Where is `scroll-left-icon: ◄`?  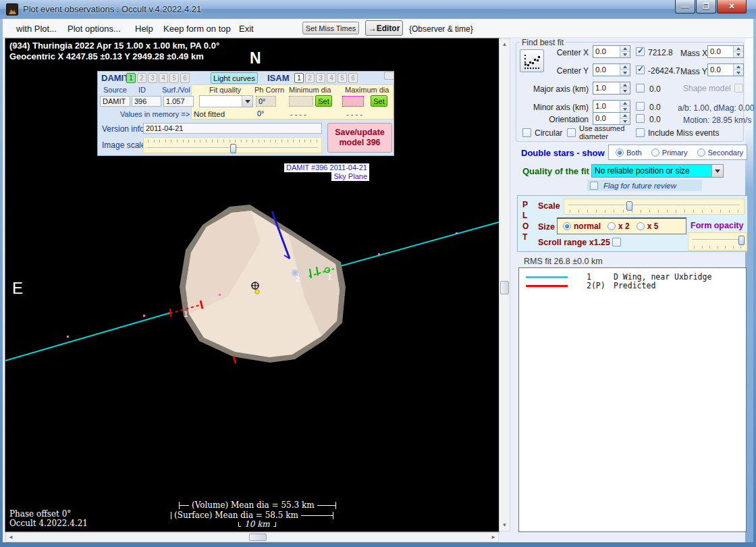 scroll-left-icon: ◄ is located at coordinates (11, 538).